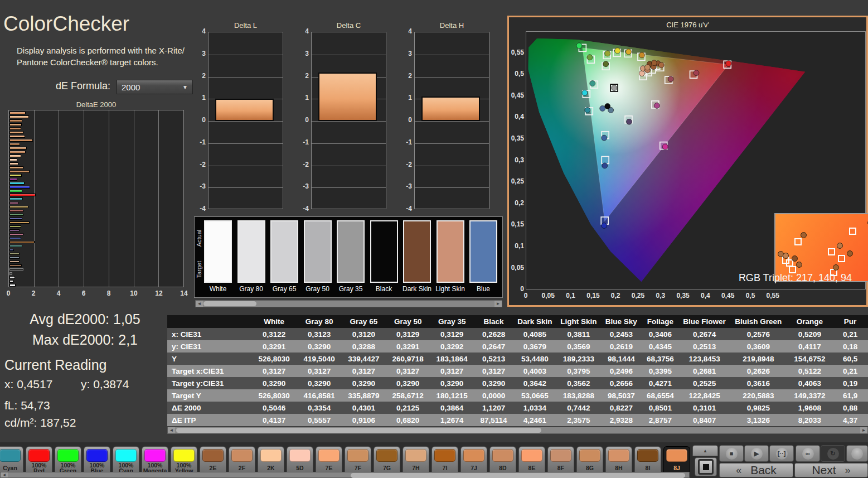 The image size is (868, 478). Describe the element at coordinates (808, 453) in the screenshot. I see `infinity-button: ∞` at that location.